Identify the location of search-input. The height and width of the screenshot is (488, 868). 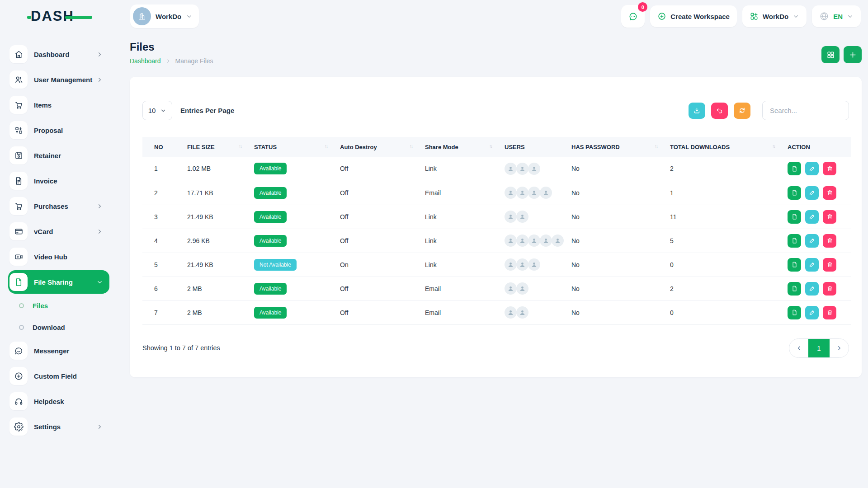
(806, 110).